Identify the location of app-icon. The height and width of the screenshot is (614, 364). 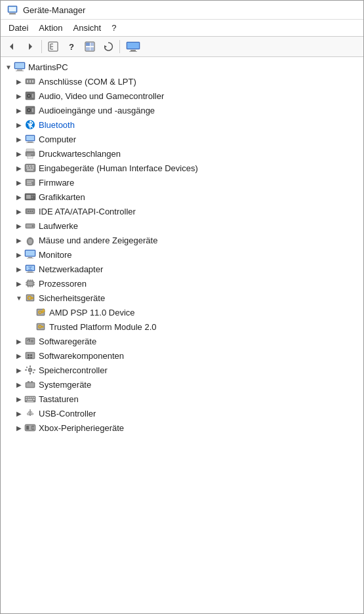
(12, 10).